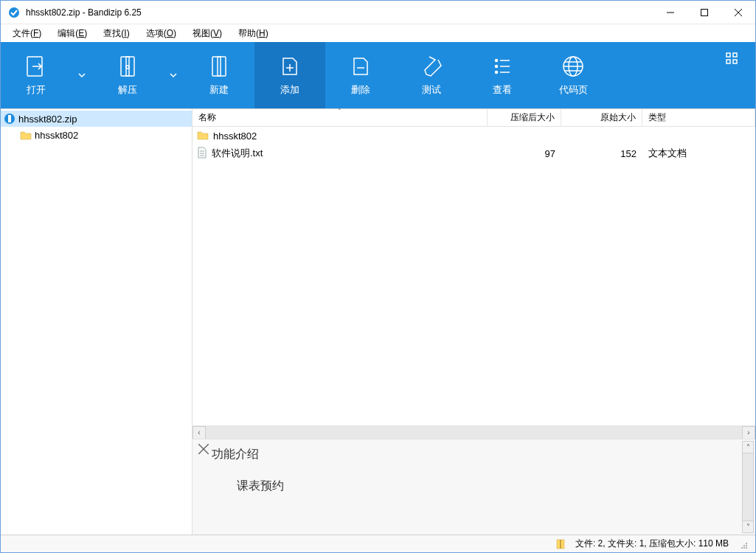 The image size is (756, 553). What do you see at coordinates (219, 75) in the screenshot?
I see `tool-new: 新建` at bounding box center [219, 75].